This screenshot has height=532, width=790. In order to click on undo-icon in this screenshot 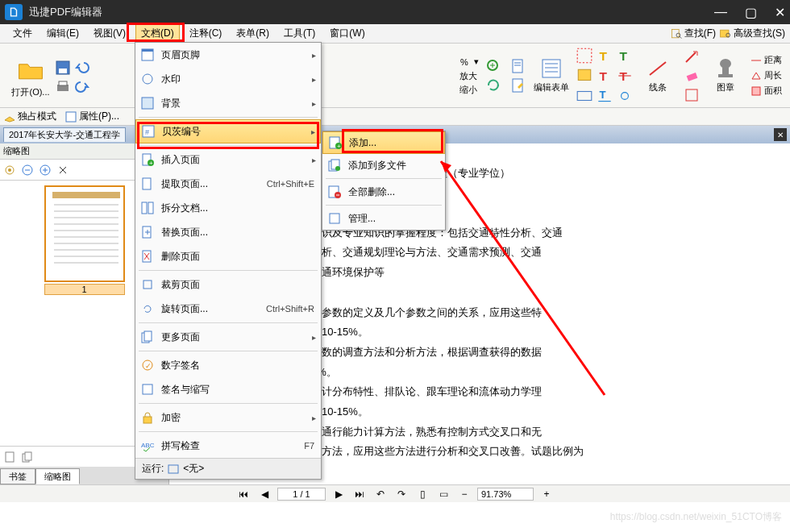, I will do `click(82, 68)`.